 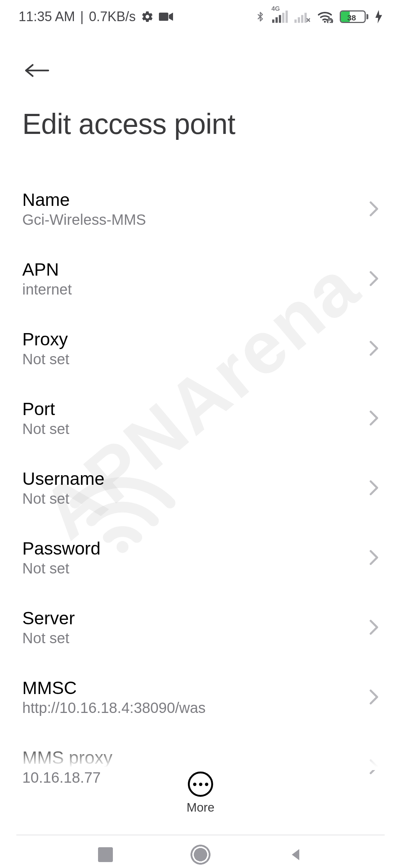 I want to click on row-server: Server Not set, so click(x=200, y=627).